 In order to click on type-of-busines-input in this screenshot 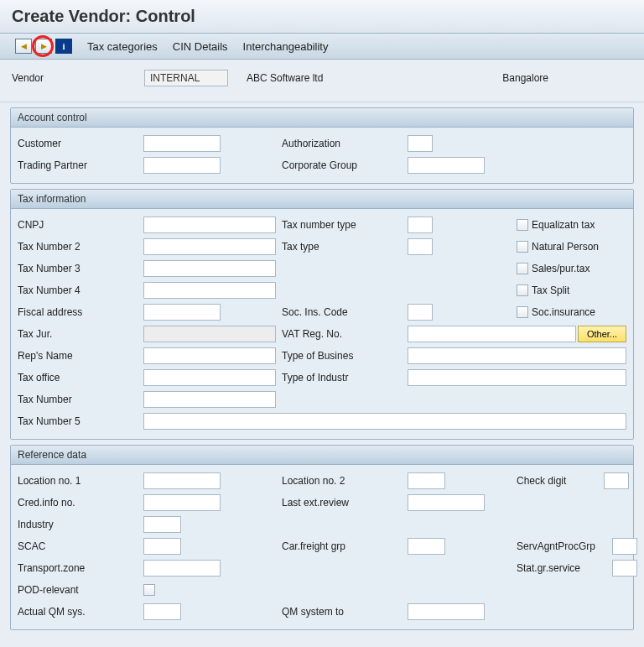, I will do `click(517, 356)`.